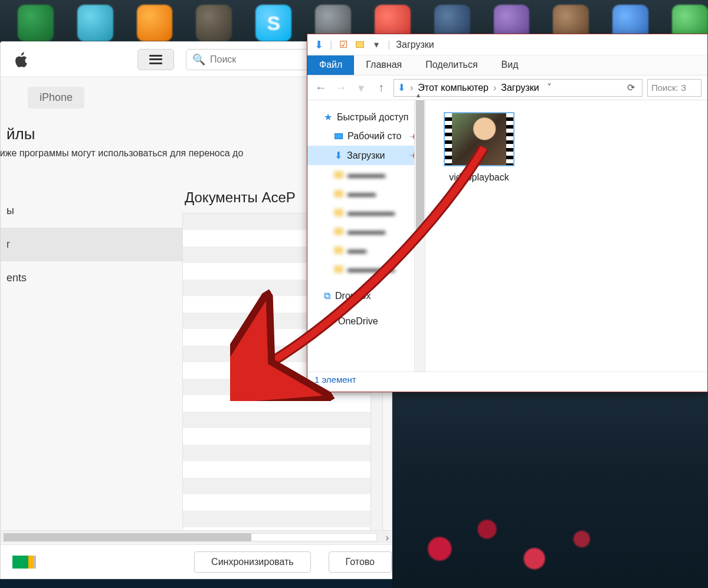 The image size is (708, 588). I want to click on breadcrumb-root: Этот компьютер, so click(453, 88).